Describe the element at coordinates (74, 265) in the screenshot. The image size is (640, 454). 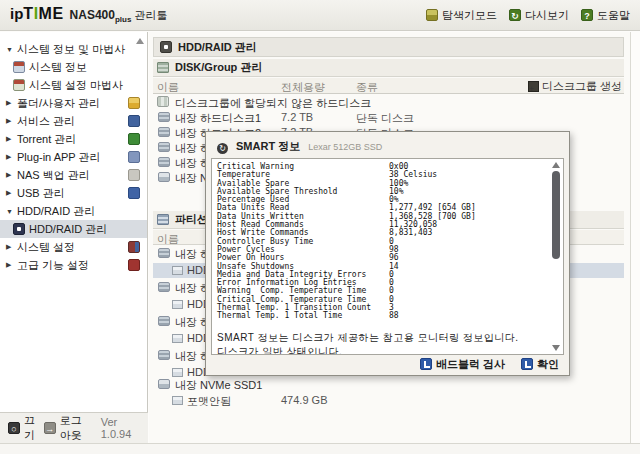
I see `sidebar-item-advanced: 고급 기능 설정` at that location.